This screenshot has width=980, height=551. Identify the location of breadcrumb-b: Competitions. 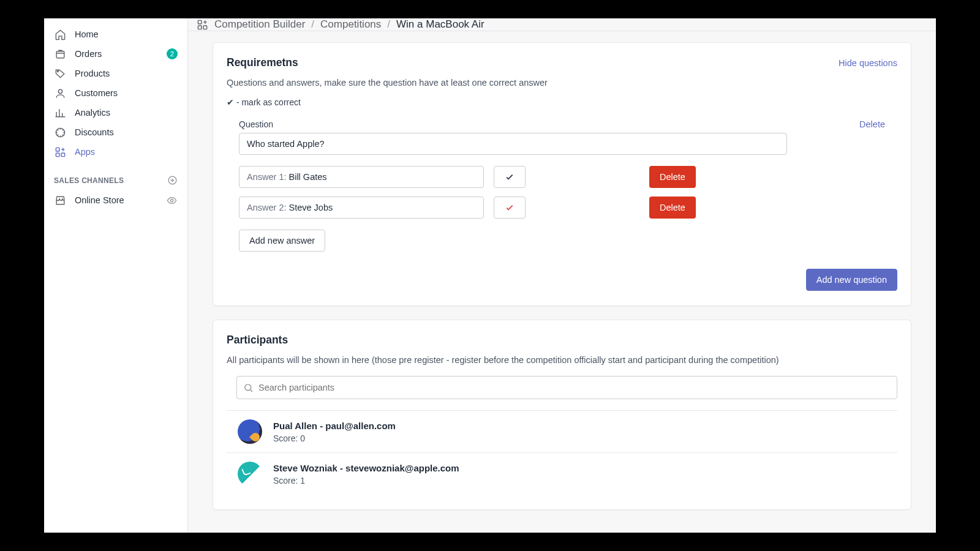
(350, 24).